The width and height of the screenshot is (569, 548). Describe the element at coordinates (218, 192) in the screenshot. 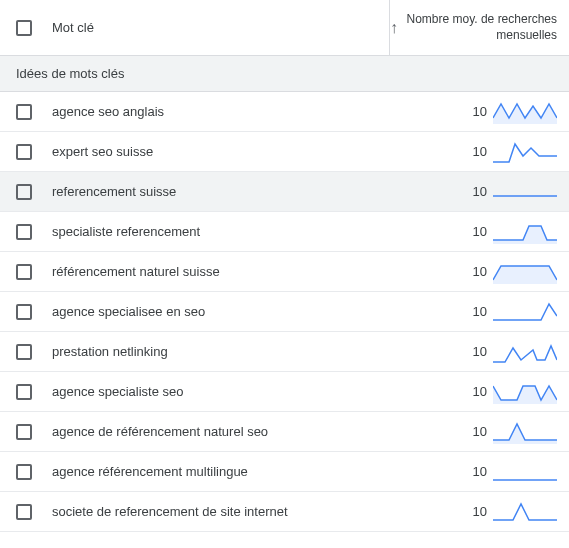

I see `keyword-cell: referencement suisse` at that location.